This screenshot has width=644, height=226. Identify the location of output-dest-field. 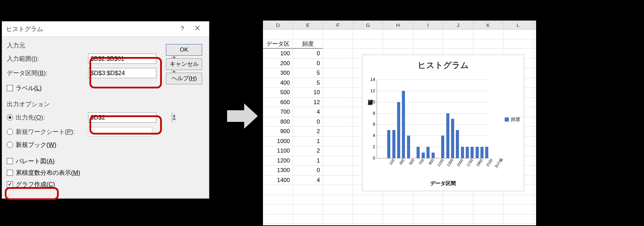
(122, 117).